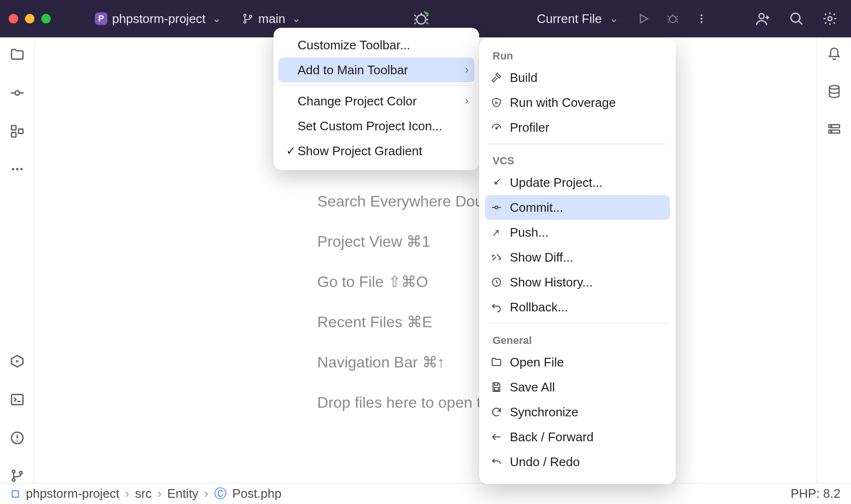  What do you see at coordinates (30, 19) in the screenshot?
I see `minimize-window-button` at bounding box center [30, 19].